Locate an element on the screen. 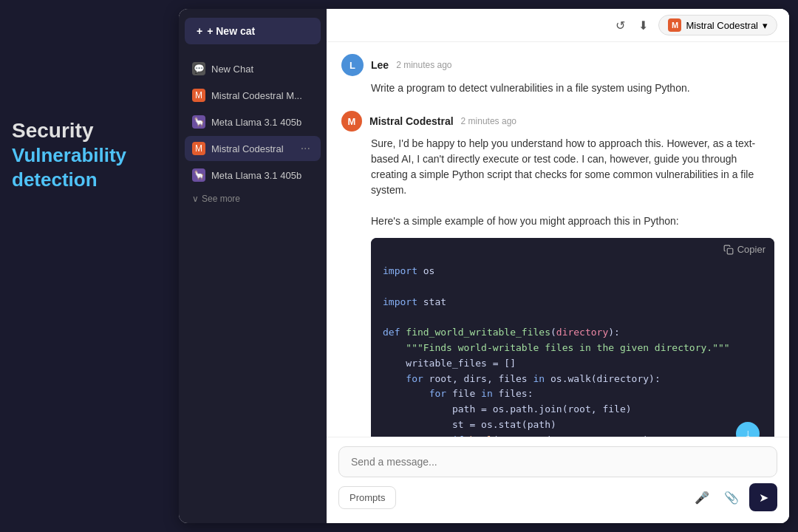 Image resolution: width=798 pixels, height=532 pixels. message-input is located at coordinates (558, 462).